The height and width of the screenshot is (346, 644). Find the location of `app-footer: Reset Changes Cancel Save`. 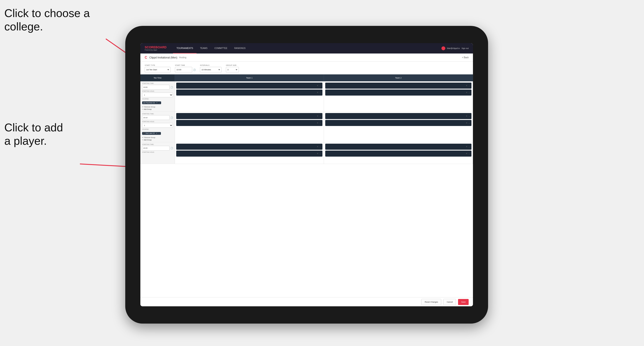

app-footer: Reset Changes Cancel Save is located at coordinates (307, 302).